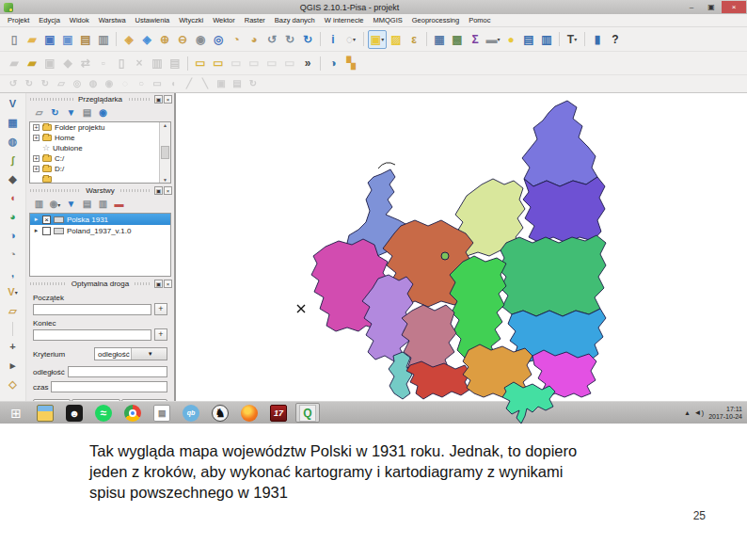 This screenshot has height=560, width=747. What do you see at coordinates (511, 40) in the screenshot?
I see `map-tips-button: ●` at bounding box center [511, 40].